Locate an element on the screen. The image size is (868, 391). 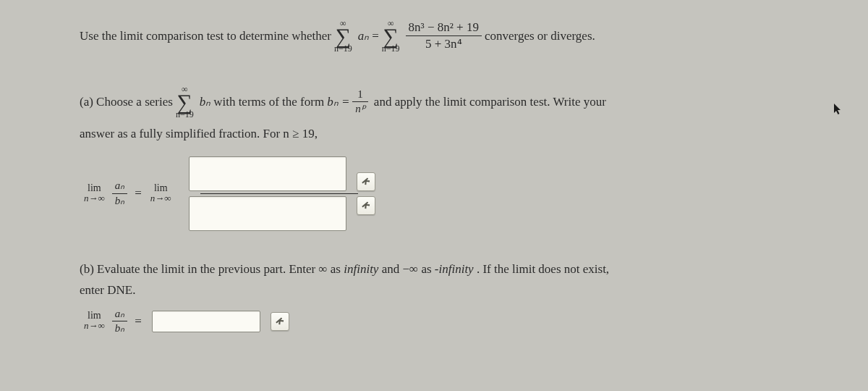
mouse-cursor-icon is located at coordinates (838, 112).